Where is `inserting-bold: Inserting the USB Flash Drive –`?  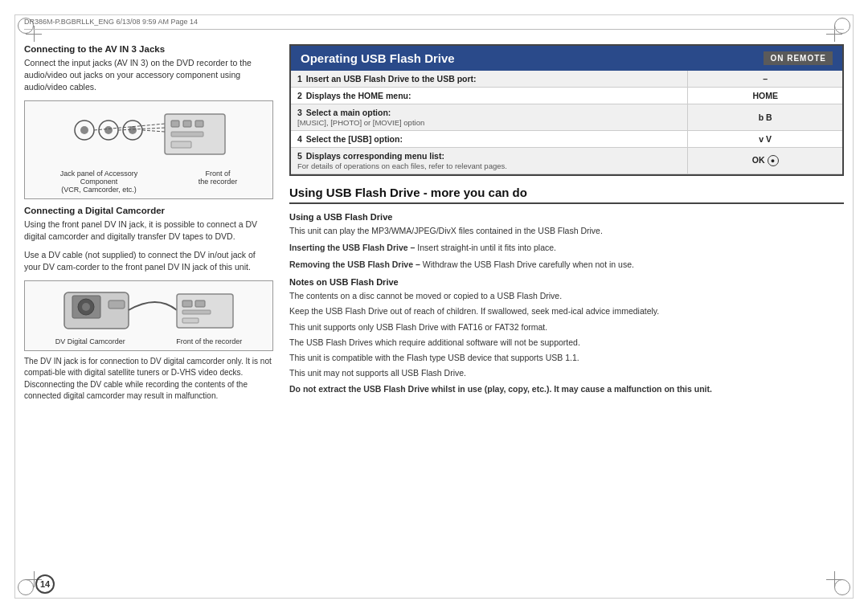
inserting-bold: Inserting the USB Flash Drive – is located at coordinates (352, 247).